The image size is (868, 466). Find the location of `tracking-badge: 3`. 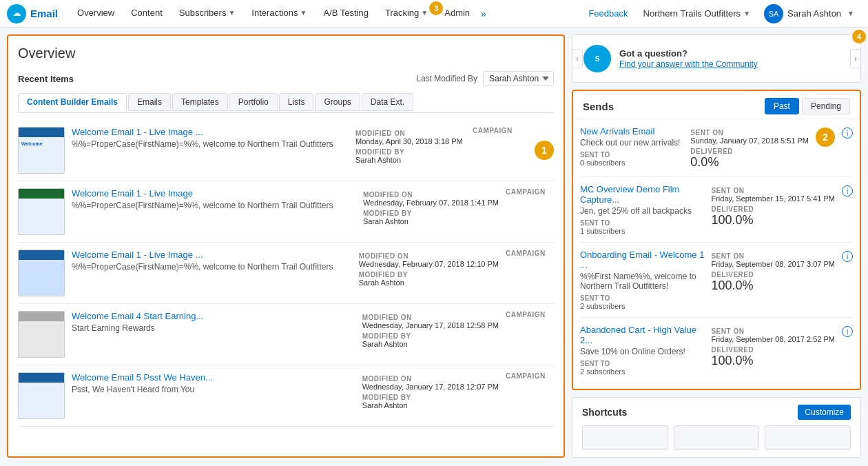

tracking-badge: 3 is located at coordinates (436, 8).